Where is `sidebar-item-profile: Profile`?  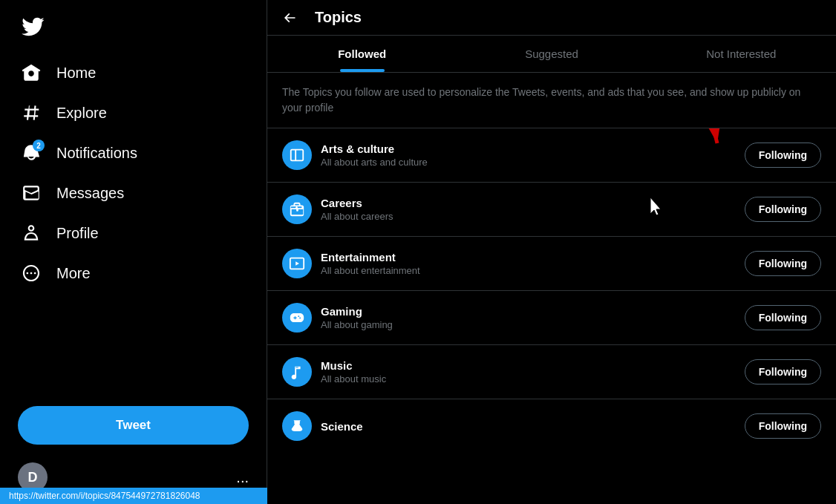 sidebar-item-profile: Profile is located at coordinates (134, 233).